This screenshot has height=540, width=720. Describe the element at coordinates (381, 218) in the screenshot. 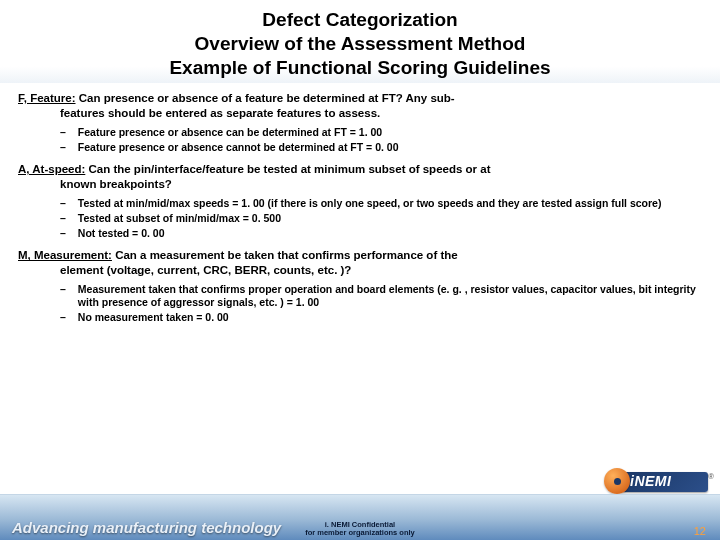

I see `list-item: –Tested at subset of min/mid/max = 0. 50…` at that location.